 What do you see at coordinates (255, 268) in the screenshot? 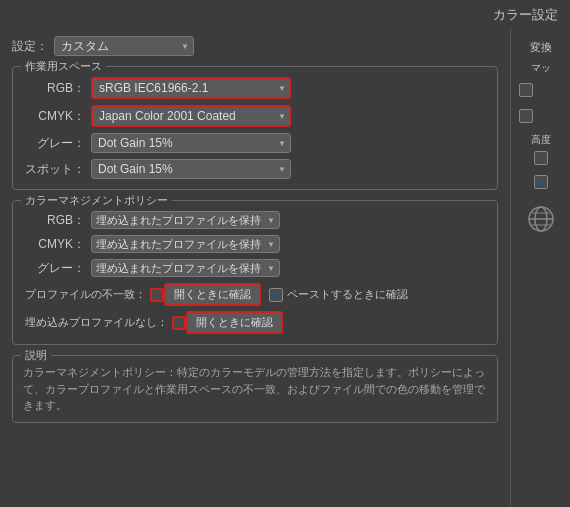
I see `policy-gray-row: グレー： 埋め込まれたプロファイルを保持` at bounding box center [255, 268].